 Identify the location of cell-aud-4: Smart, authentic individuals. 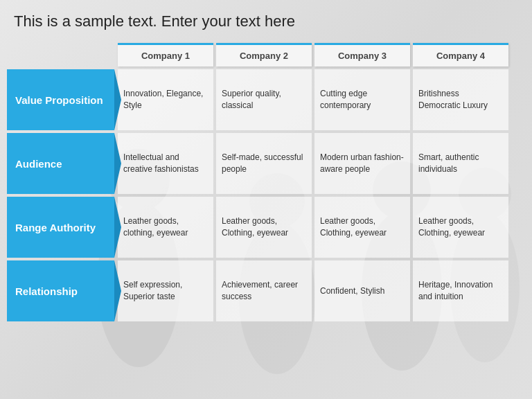
(461, 163).